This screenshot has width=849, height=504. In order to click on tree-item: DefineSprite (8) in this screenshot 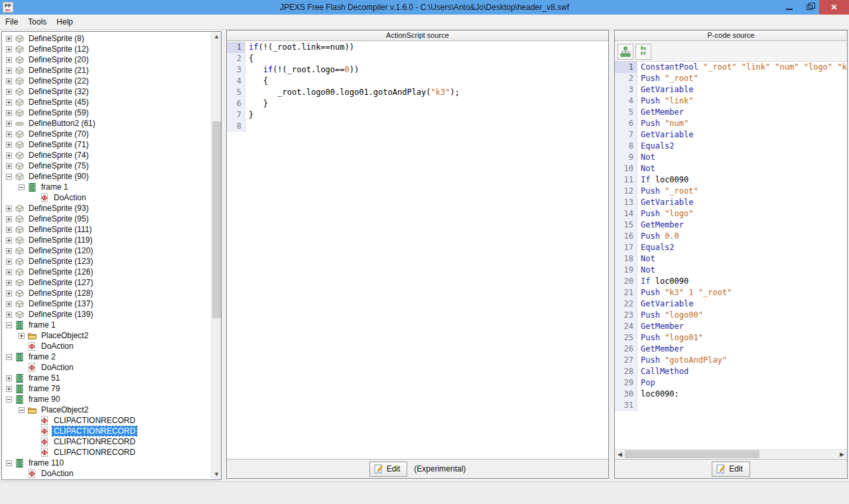, I will do `click(106, 38)`.